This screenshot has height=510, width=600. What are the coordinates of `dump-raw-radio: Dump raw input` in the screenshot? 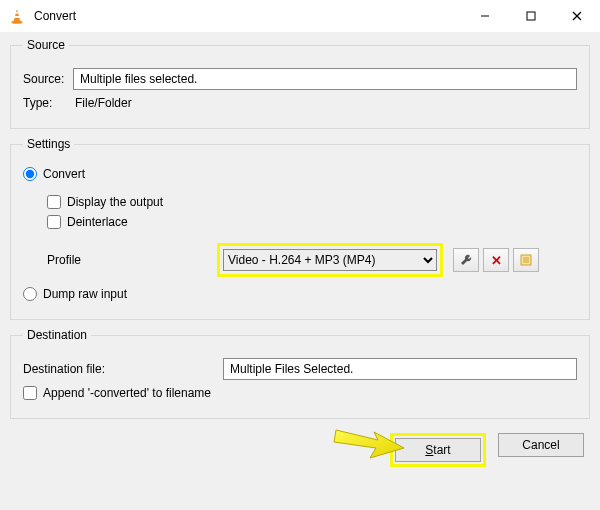 It's located at (300, 294).